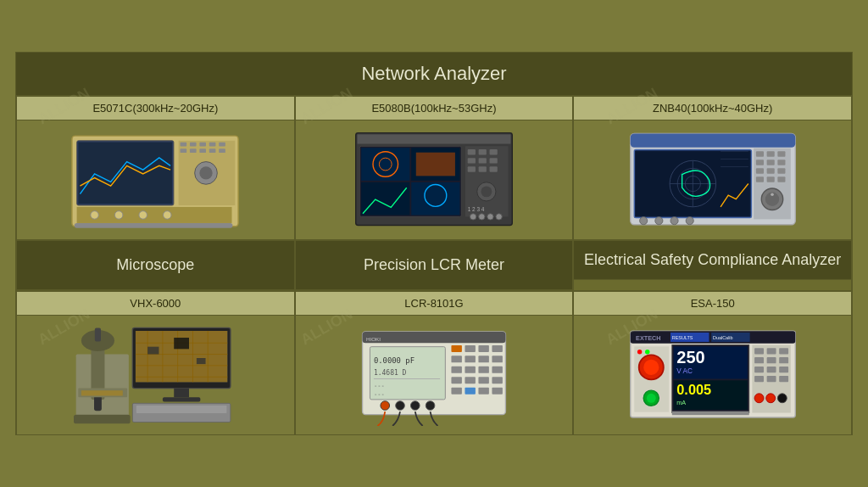 The height and width of the screenshot is (487, 868). What do you see at coordinates (156, 266) in the screenshot?
I see `microscope-category-header: Microscope` at bounding box center [156, 266].